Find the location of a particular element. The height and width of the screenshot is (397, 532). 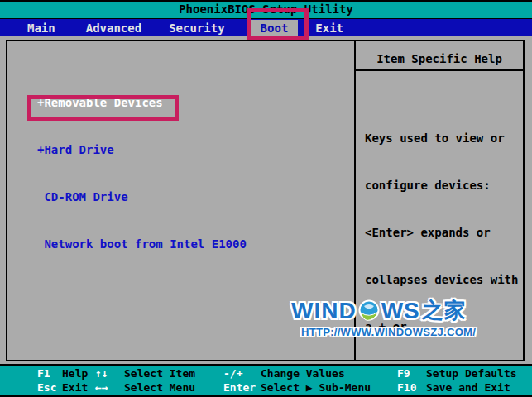

watermark-logo-prefix: WIND is located at coordinates (324, 311).